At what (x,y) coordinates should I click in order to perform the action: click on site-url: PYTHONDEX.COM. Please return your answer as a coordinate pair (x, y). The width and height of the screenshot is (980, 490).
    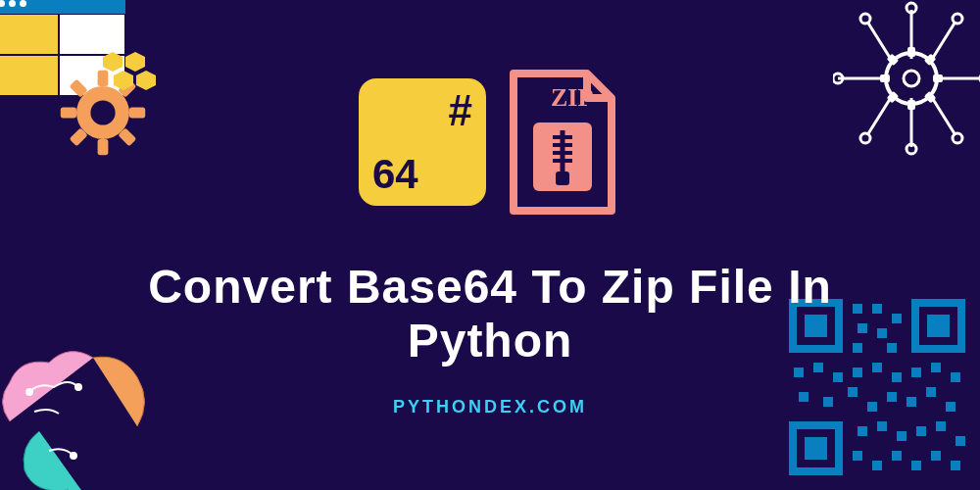
    Looking at the image, I should click on (490, 408).